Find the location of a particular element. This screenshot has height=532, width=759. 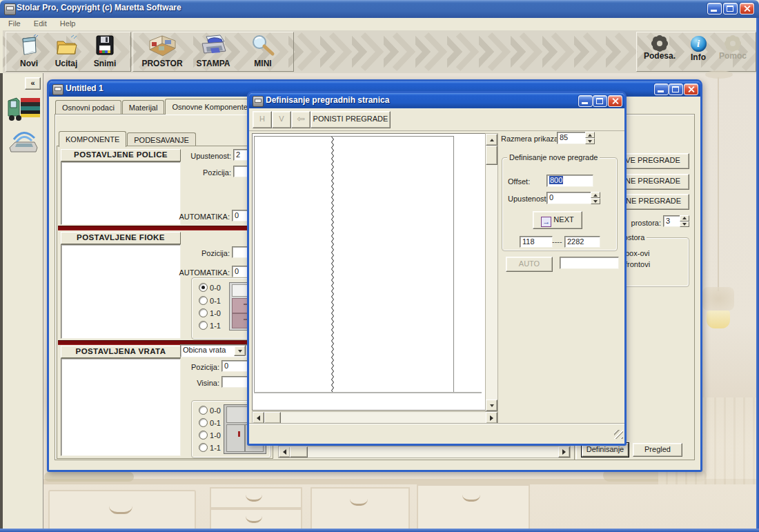

settings-button: Podesa. is located at coordinates (660, 48).